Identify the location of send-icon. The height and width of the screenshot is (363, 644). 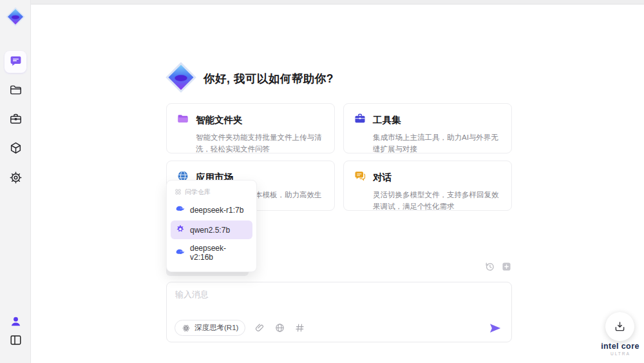
(495, 328).